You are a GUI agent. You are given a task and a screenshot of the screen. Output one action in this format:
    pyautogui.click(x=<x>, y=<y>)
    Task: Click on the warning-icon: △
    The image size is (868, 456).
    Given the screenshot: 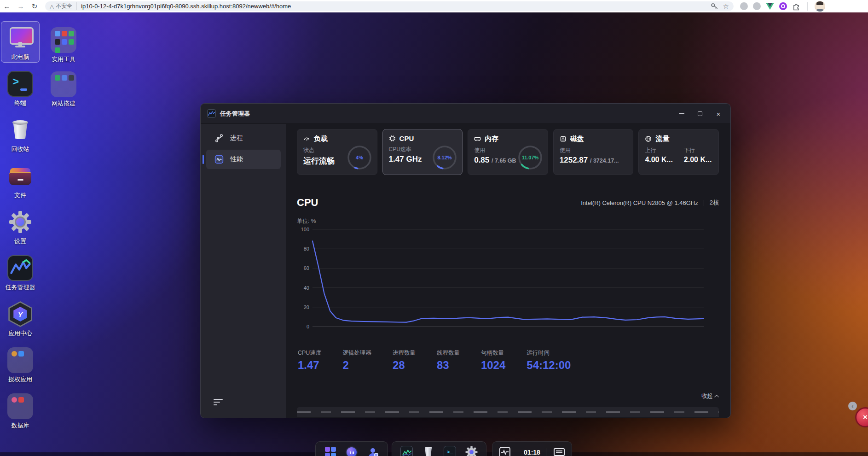 What is the action you would take?
    pyautogui.click(x=52, y=6)
    